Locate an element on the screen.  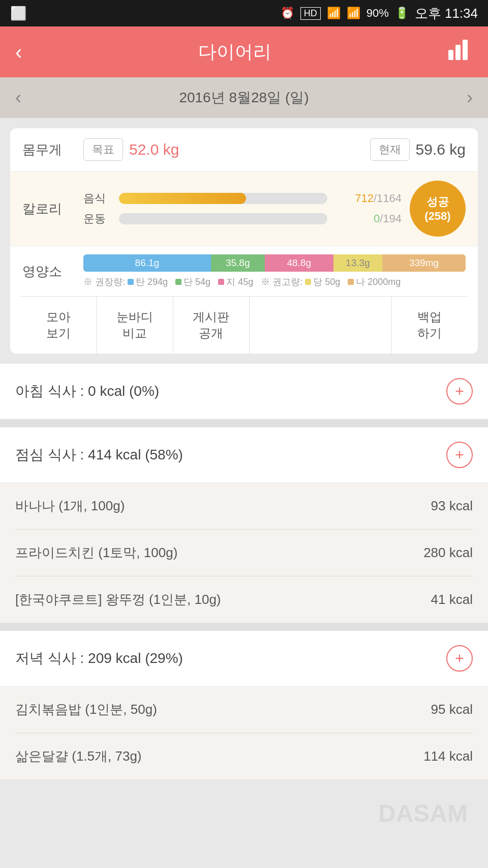
status-left: ⬜ is located at coordinates (18, 13).